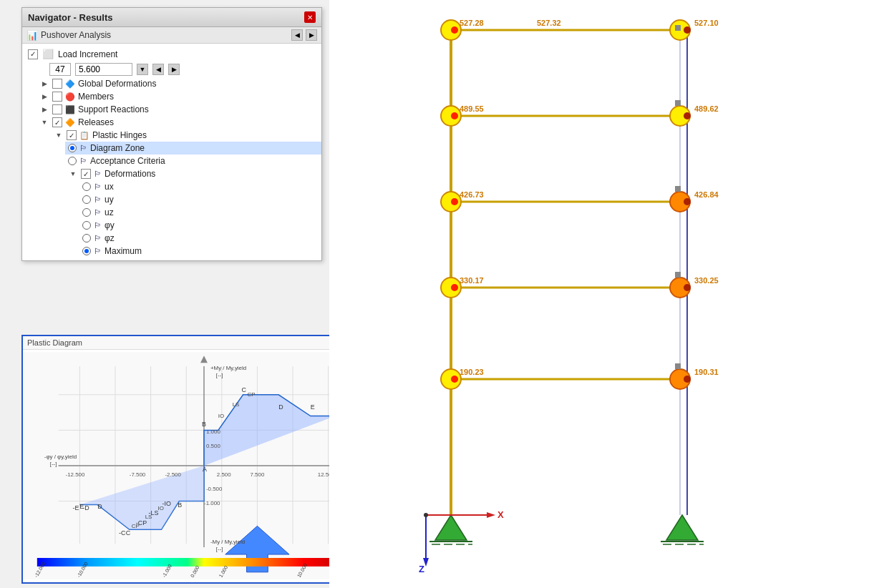 This screenshot has height=588, width=874. I want to click on global-def-icon: 🔷, so click(70, 84).